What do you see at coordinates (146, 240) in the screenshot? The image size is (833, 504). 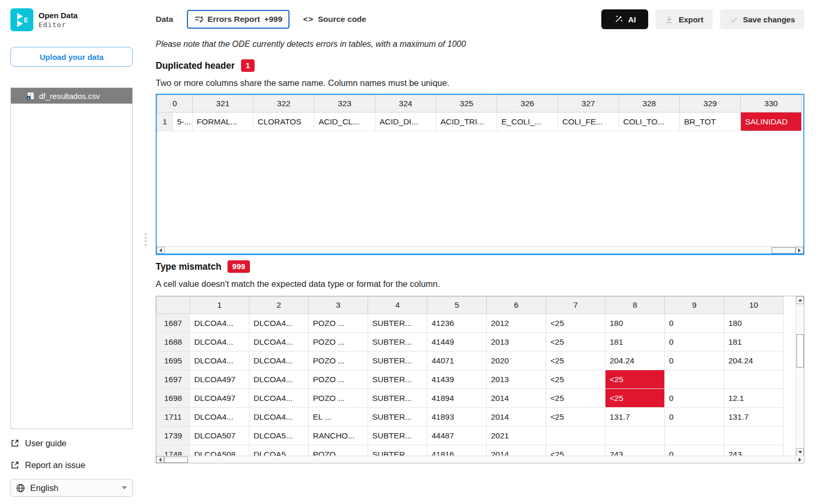 I see `sidebar-resize-handle` at bounding box center [146, 240].